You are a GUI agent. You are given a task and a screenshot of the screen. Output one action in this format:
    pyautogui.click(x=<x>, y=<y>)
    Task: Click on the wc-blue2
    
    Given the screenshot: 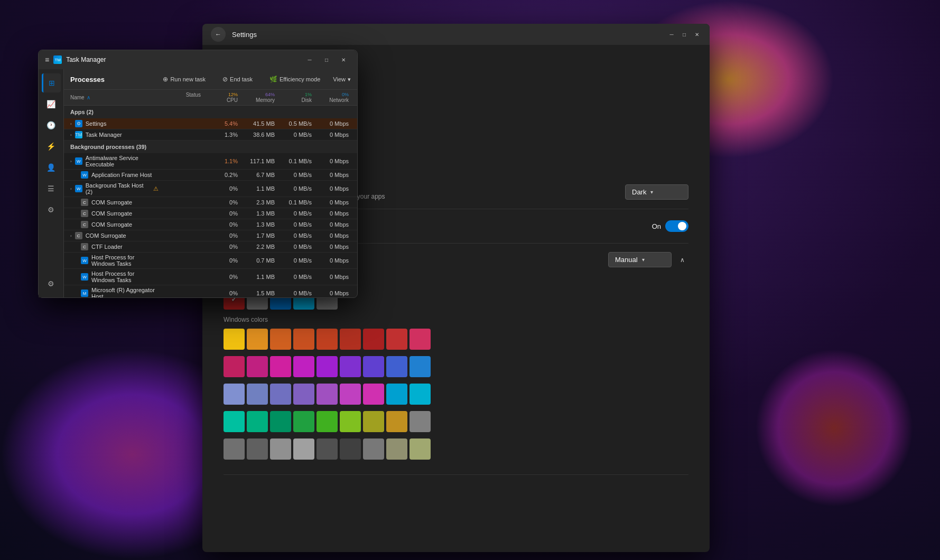 What is the action you would take?
    pyautogui.click(x=397, y=367)
    